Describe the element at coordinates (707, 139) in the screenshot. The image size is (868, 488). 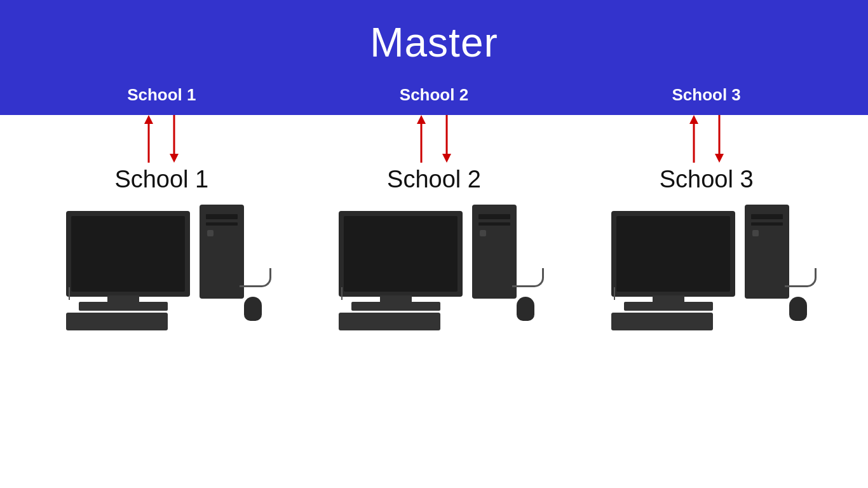
I see `school-3-arrows` at that location.